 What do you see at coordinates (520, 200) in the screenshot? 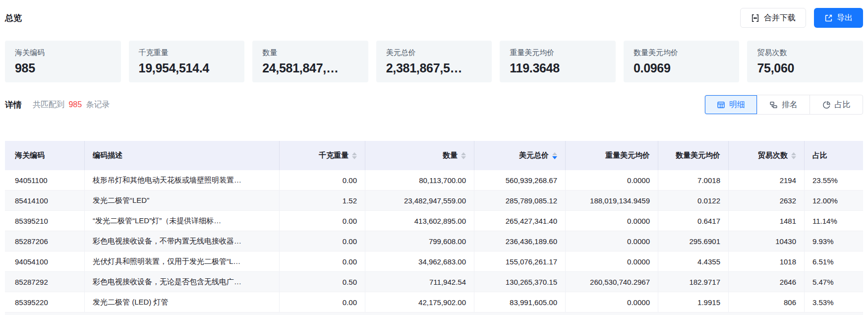
I see `cell-美元总价: 285,789,085.12` at bounding box center [520, 200].